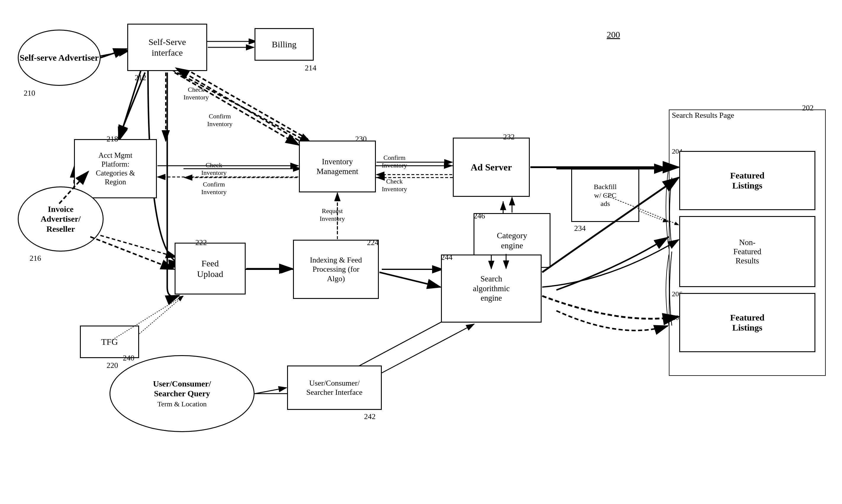  What do you see at coordinates (580, 229) in the screenshot?
I see `label-234: 234` at bounding box center [580, 229].